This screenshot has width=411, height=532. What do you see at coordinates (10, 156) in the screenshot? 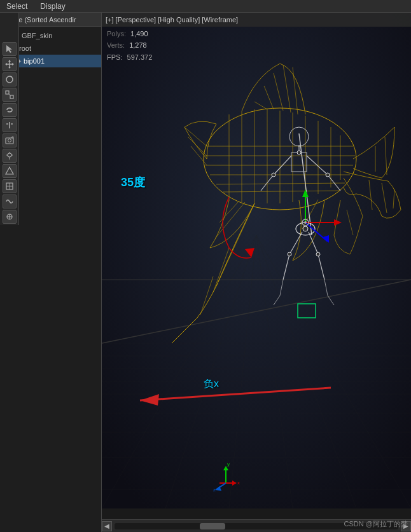
I see `light-button` at bounding box center [10, 156].